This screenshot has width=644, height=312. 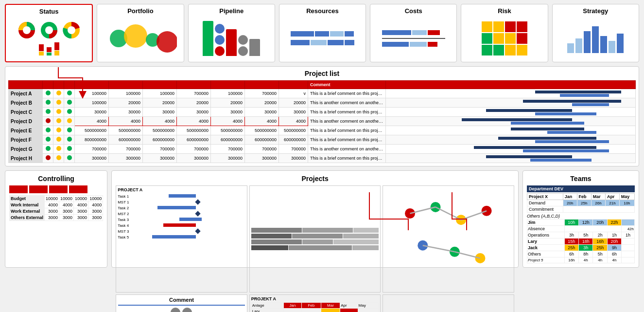 What do you see at coordinates (182, 231) in the screenshot?
I see `gantt-row: MST 3` at bounding box center [182, 231].